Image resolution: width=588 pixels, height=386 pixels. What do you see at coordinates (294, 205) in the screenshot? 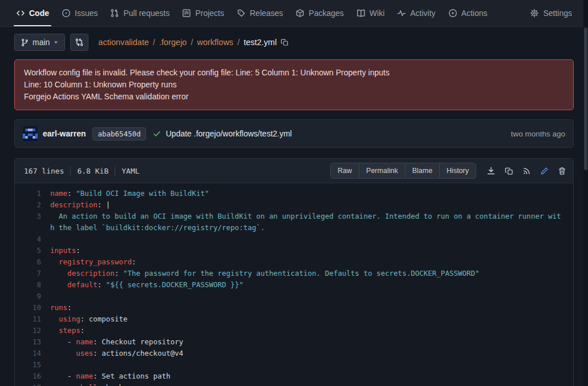
I see `code-line: 2description: |` at bounding box center [294, 205].